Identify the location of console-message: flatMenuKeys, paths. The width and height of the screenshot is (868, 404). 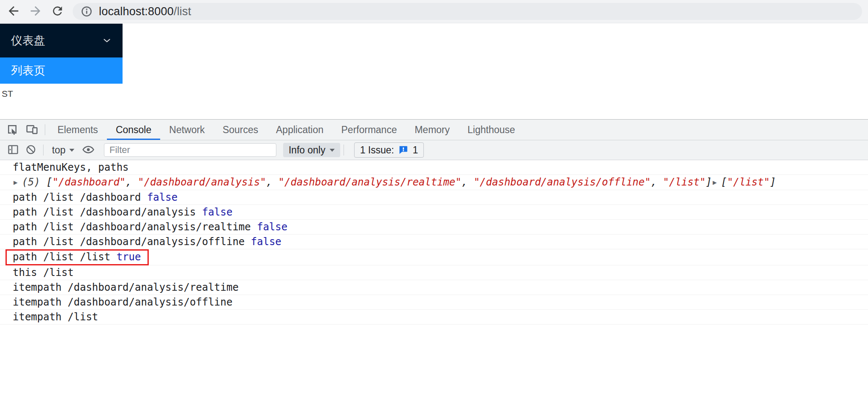
(434, 167).